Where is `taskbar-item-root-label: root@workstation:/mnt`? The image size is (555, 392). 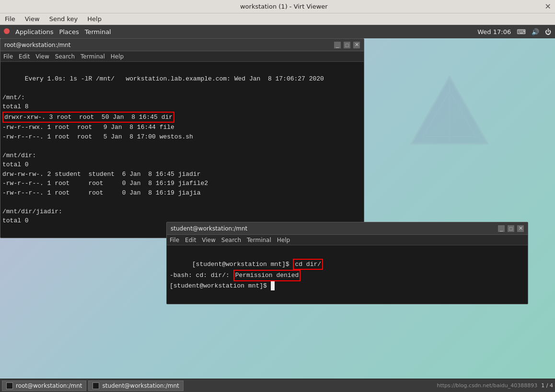 taskbar-item-root-label: root@workstation:/mnt is located at coordinates (49, 386).